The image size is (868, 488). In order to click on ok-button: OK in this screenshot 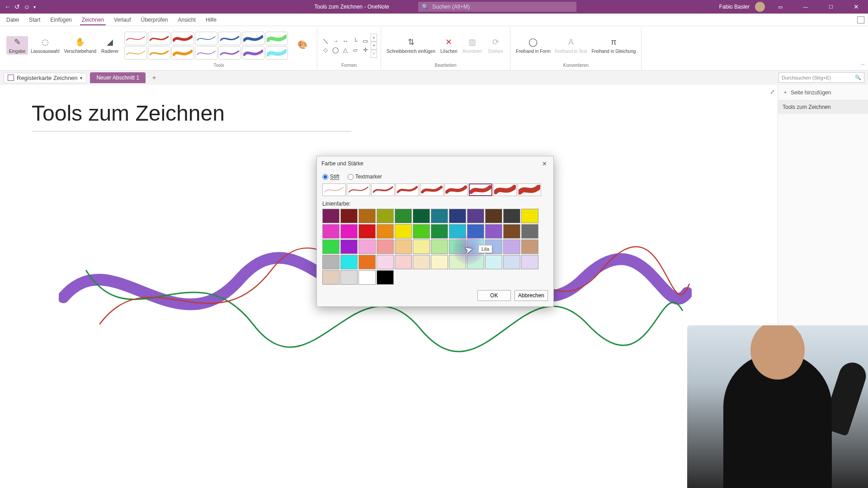, I will do `click(494, 296)`.